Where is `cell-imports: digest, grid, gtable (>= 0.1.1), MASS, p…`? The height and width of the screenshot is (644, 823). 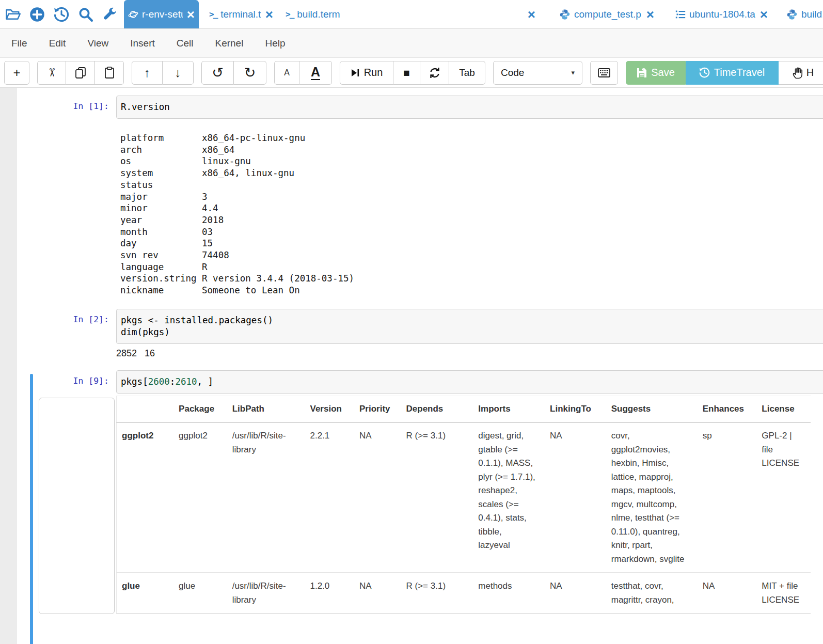
cell-imports: digest, grid, gtable (>= 0.1.1), MASS, p… is located at coordinates (509, 498).